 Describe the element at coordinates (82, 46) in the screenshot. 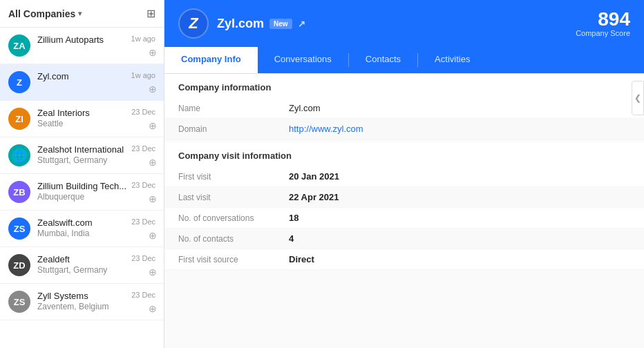

I see `sidebar-item-zillium-autoparts: ZAZillium Autoparts1w ago⊕` at that location.